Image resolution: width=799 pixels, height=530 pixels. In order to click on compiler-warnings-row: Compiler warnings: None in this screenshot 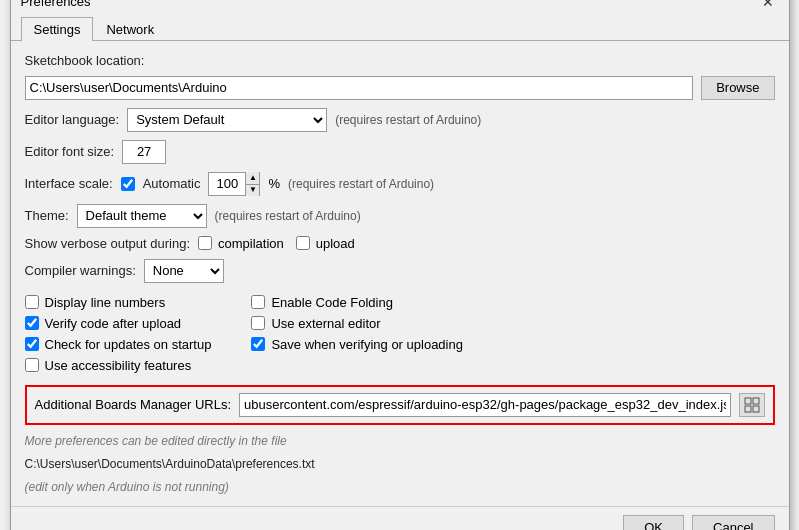, I will do `click(400, 271)`.